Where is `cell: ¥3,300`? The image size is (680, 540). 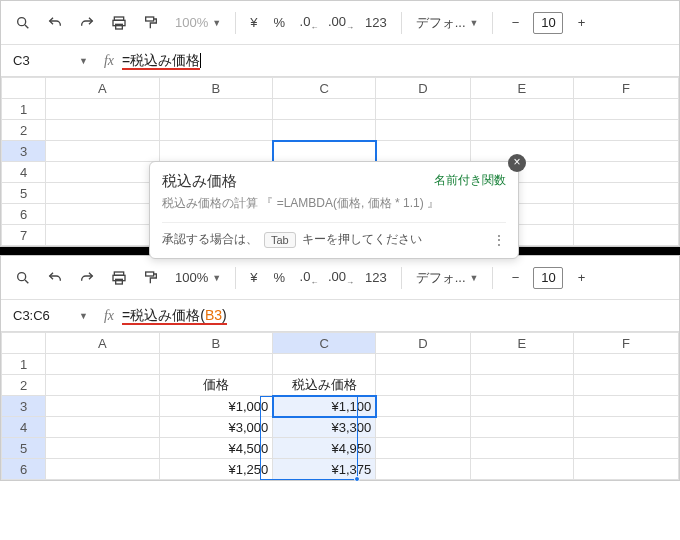
cell: ¥3,300 is located at coordinates (324, 428).